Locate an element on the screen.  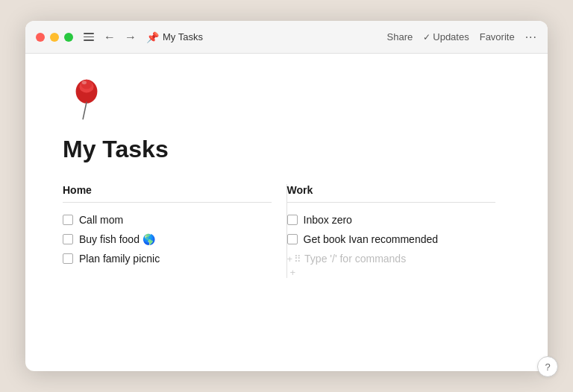
close-button is located at coordinates (40, 37).